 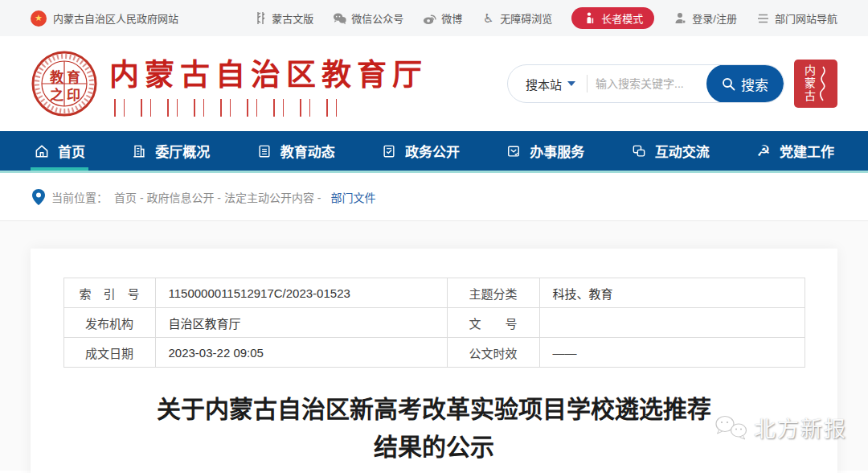 What do you see at coordinates (59, 151) in the screenshot?
I see `nav-item-home: 首页` at bounding box center [59, 151].